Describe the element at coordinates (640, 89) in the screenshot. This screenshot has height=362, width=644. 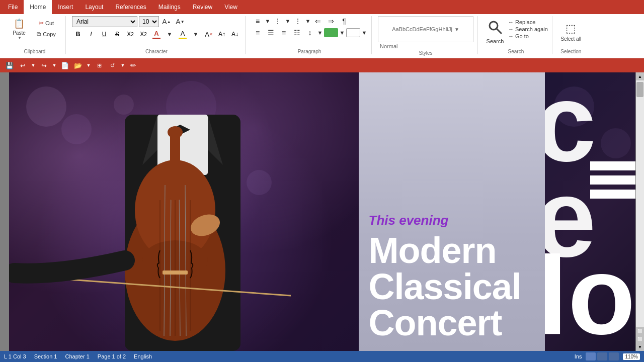
I see `scroll-thumb` at that location.